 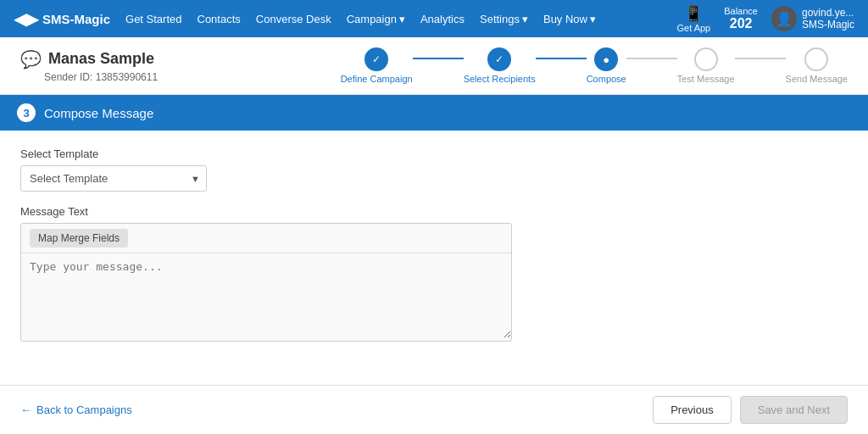 What do you see at coordinates (434, 170) in the screenshot?
I see `template-group: Select Template Select Template ▼` at bounding box center [434, 170].